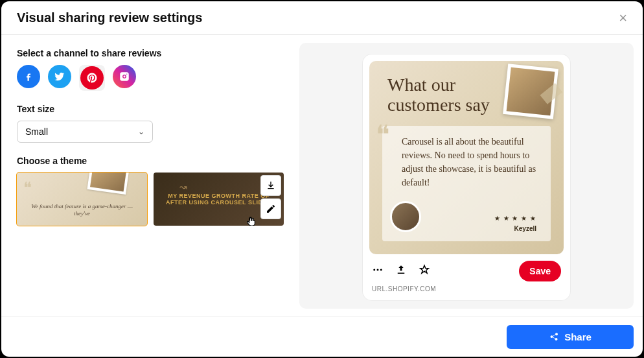 This screenshot has width=644, height=358. What do you see at coordinates (150, 161) in the screenshot?
I see `theme-label: Choose a theme` at bounding box center [150, 161].